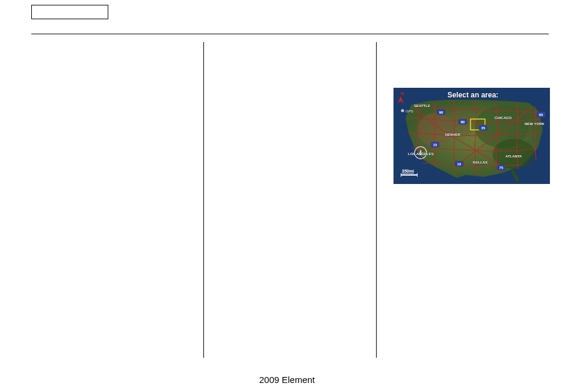 The width and height of the screenshot is (574, 392). What do you see at coordinates (473, 95) in the screenshot?
I see `map-title: Select an area:` at bounding box center [473, 95].